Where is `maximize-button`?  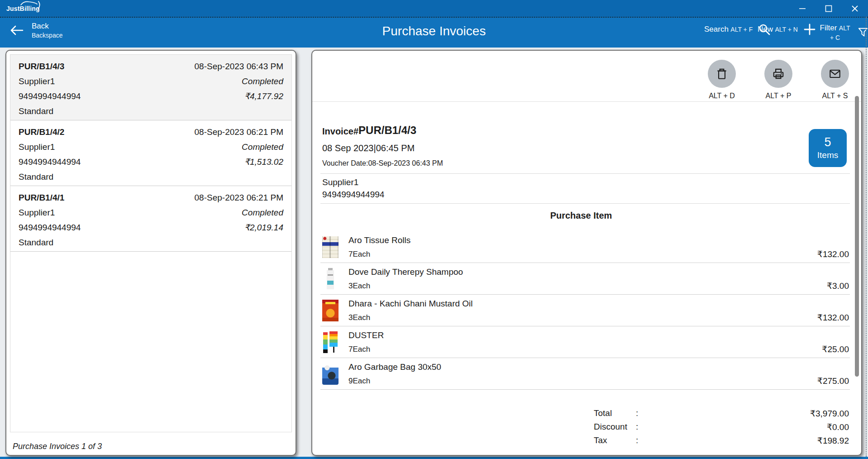
maximize-button is located at coordinates (829, 9).